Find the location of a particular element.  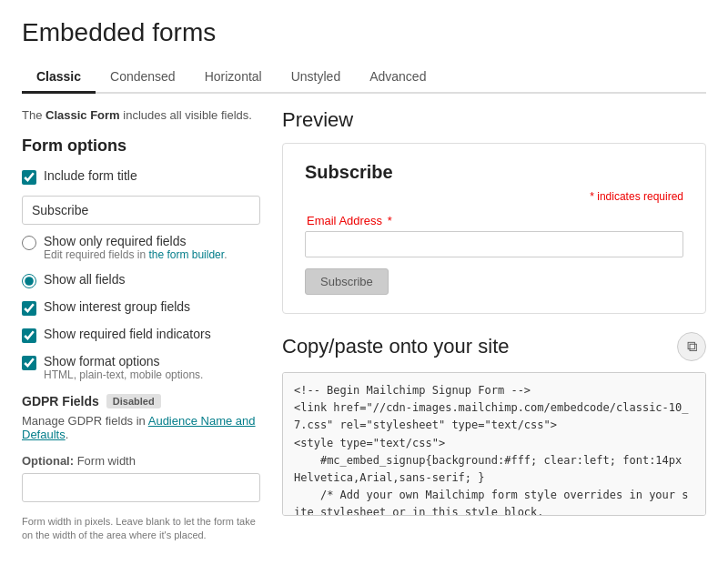

copy-button: ⧉ is located at coordinates (692, 347).